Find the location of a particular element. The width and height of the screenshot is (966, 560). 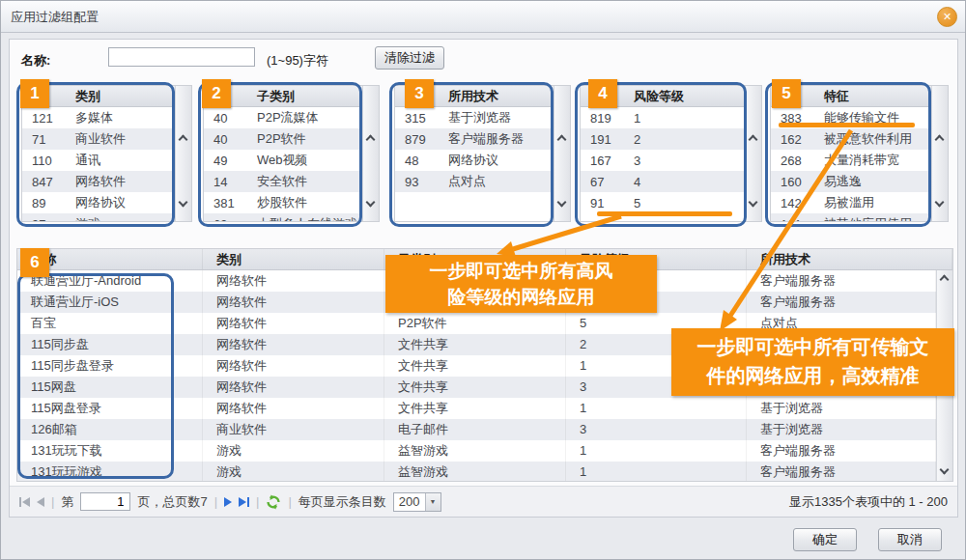

filter-row-count: 160 is located at coordinates (802, 182).